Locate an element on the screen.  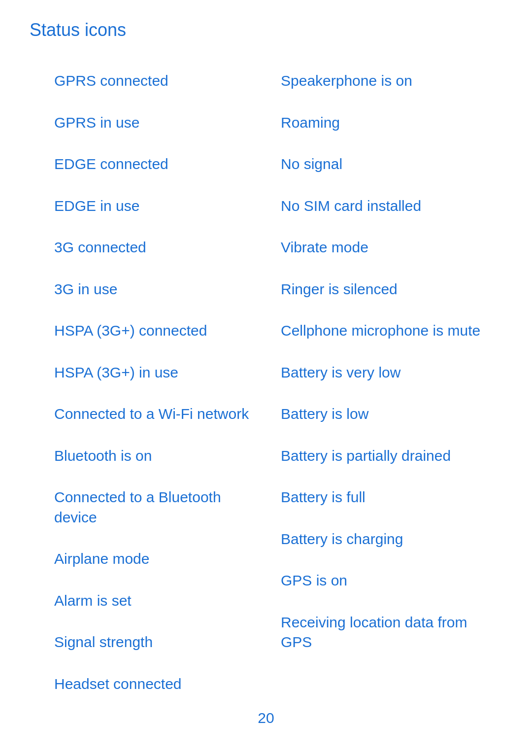
list-item: Signal strength is located at coordinates (160, 643).